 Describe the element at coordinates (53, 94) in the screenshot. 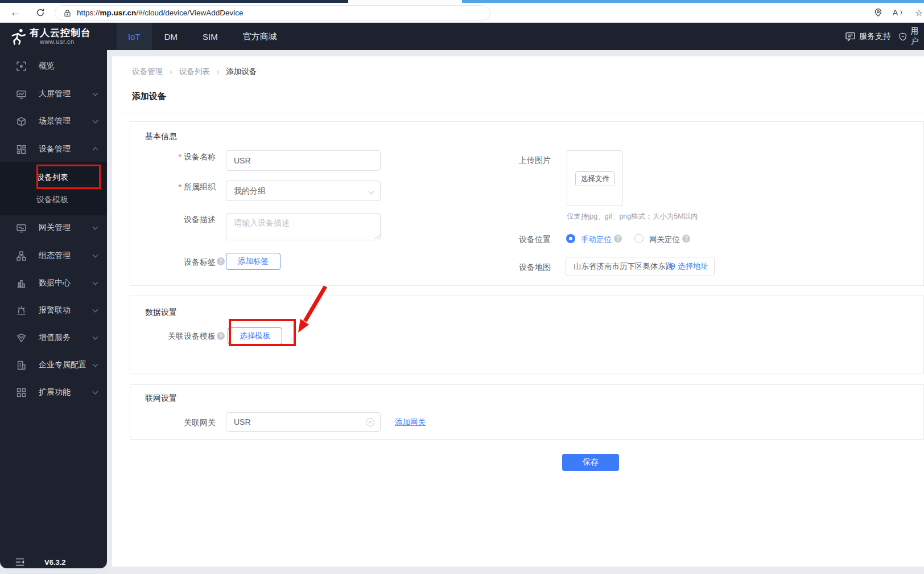

I see `sidebar-item-screen-management: 大屏管理` at that location.